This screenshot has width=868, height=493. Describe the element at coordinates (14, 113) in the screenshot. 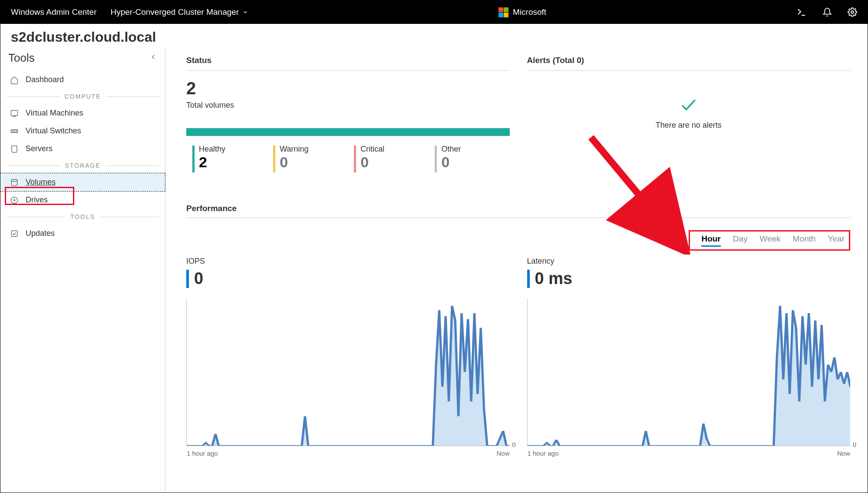

I see `vm-icon` at that location.